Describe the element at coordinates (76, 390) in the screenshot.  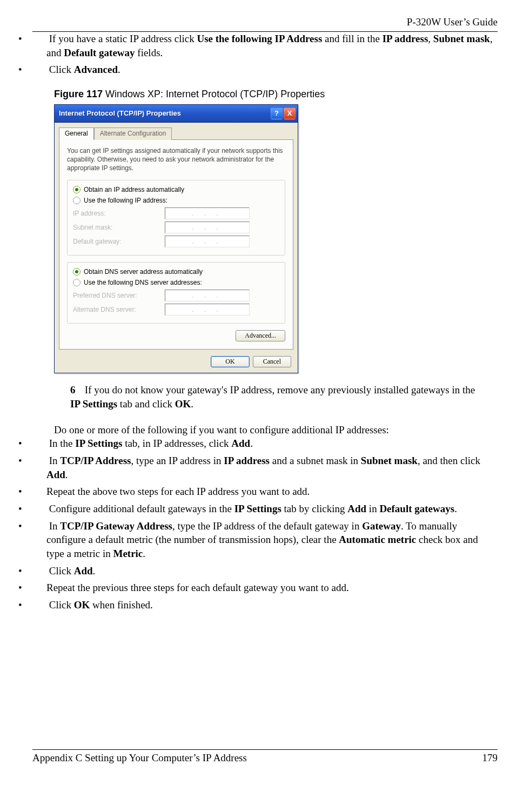
I see `step-number: 6` at that location.